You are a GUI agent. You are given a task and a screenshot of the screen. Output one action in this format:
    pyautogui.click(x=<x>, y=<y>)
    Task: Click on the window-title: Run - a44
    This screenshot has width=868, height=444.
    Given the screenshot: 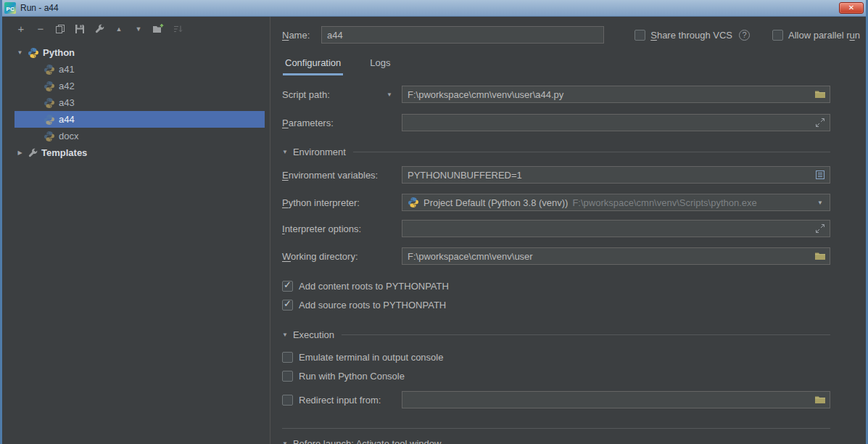 What is the action you would take?
    pyautogui.click(x=39, y=8)
    